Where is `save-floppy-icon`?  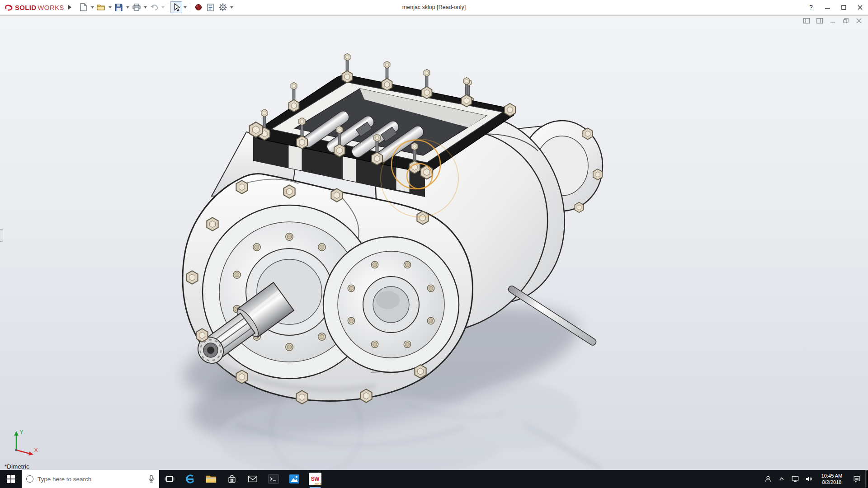
save-floppy-icon is located at coordinates (118, 7).